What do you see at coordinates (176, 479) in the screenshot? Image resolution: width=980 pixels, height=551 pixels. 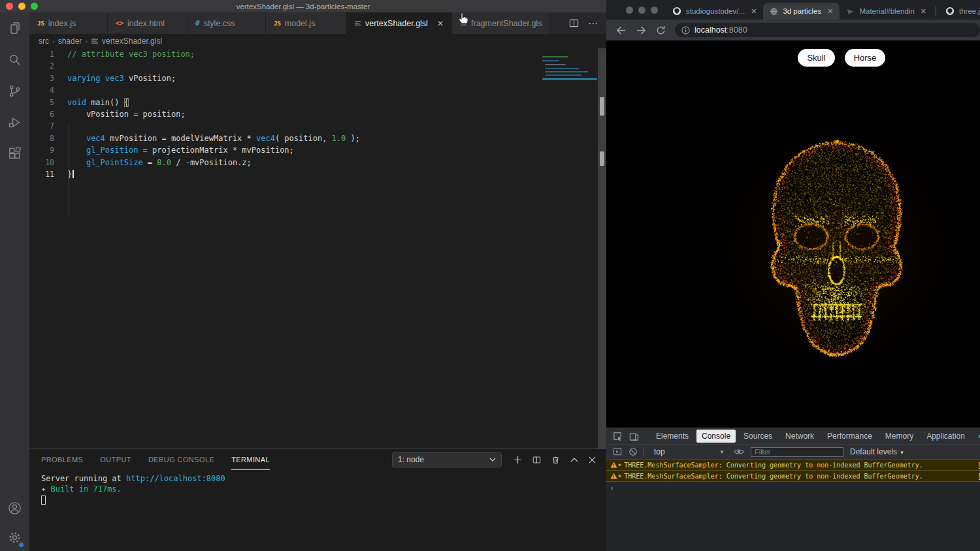 I see `terminal-link: http://localhost:8080` at bounding box center [176, 479].